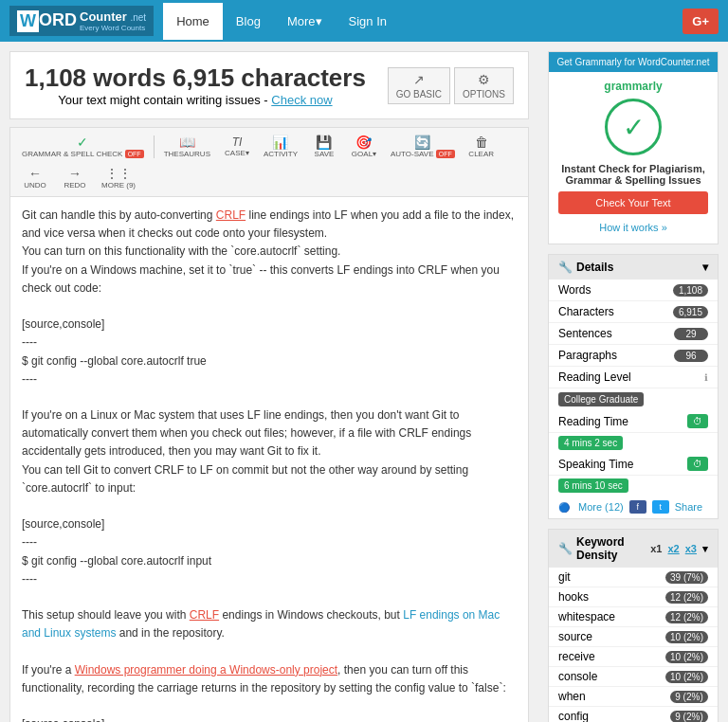 This screenshot has width=728, height=722. I want to click on clear-button: 🗑 CLEAR, so click(482, 146).